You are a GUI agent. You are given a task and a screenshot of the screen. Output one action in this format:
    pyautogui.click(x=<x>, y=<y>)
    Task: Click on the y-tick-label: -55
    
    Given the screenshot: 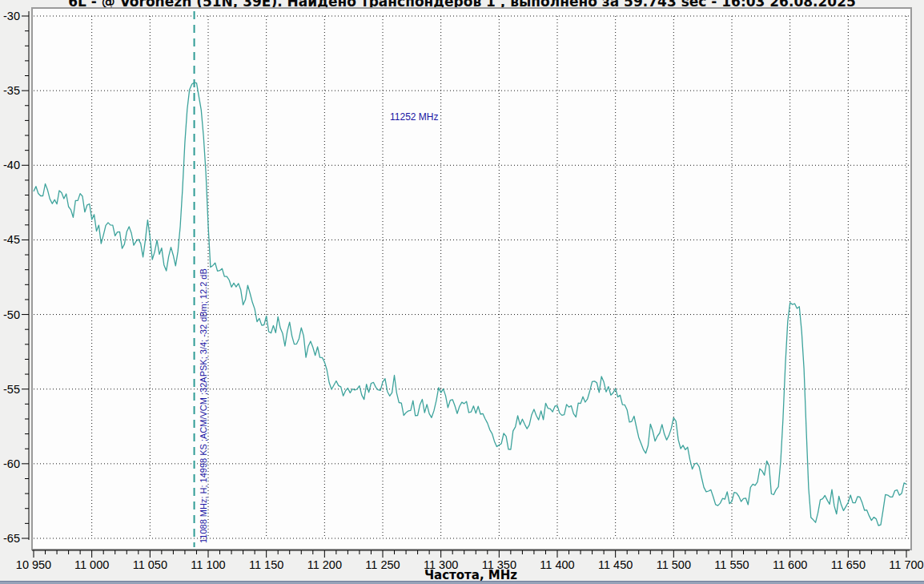 What is the action you would take?
    pyautogui.click(x=11, y=389)
    